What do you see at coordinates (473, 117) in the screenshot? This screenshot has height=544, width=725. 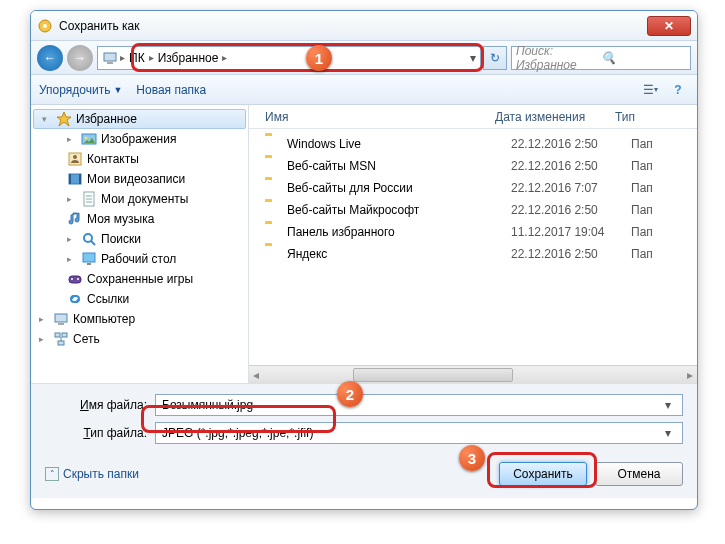 I see `column-headers: Имя Дата изменения Тип` at bounding box center [473, 117].